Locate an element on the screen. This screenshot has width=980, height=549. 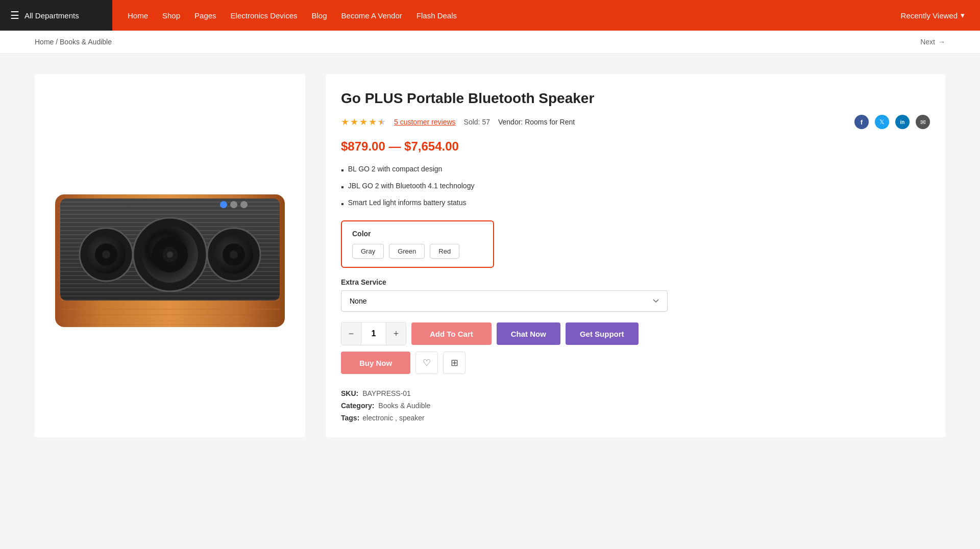
extra-service-section: Extra Service None is located at coordinates (635, 295).